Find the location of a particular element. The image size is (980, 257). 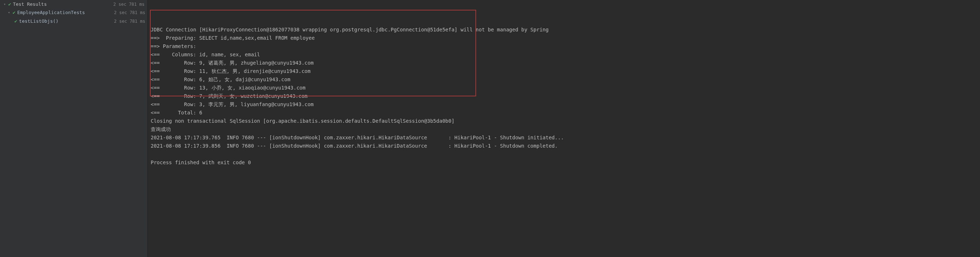

console-line: <== Row: 9, 诸葛亮, 男, zhugeliang@cunyu1943… is located at coordinates (564, 63).